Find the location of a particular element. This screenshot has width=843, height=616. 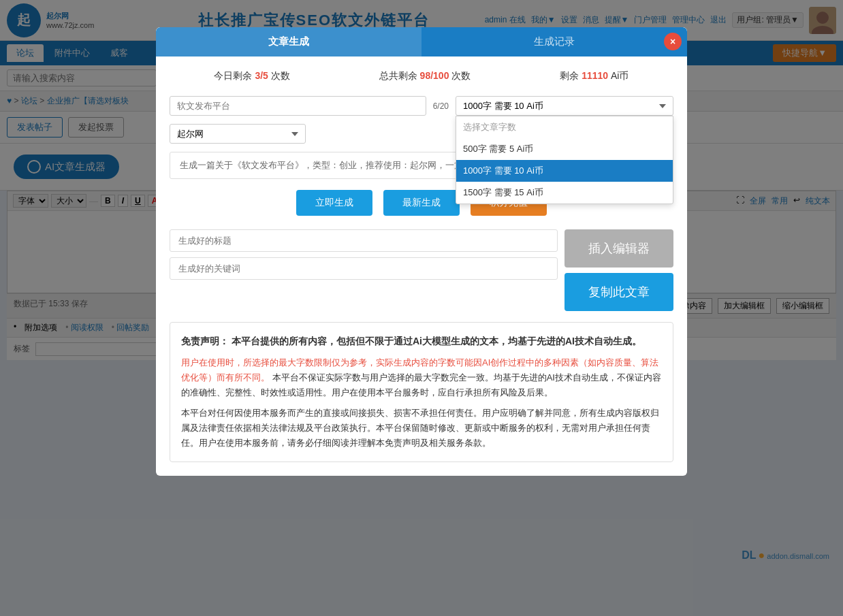

total-stat: 总共剩余 98/100 次数 is located at coordinates (425, 76).